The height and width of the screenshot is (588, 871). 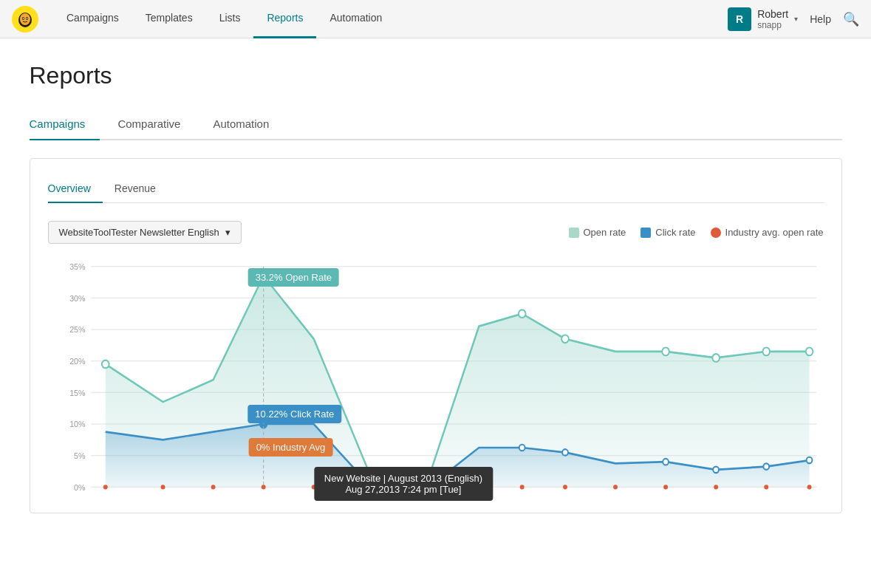 I want to click on navbar: Campaigns Templates Lists Reports Automa…, so click(x=436, y=19).